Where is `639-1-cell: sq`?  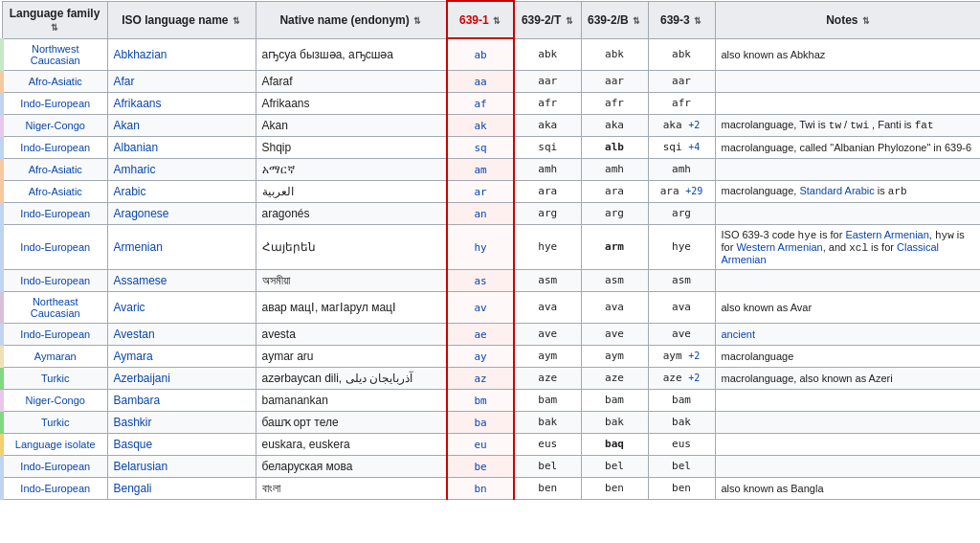 639-1-cell: sq is located at coordinates (480, 147).